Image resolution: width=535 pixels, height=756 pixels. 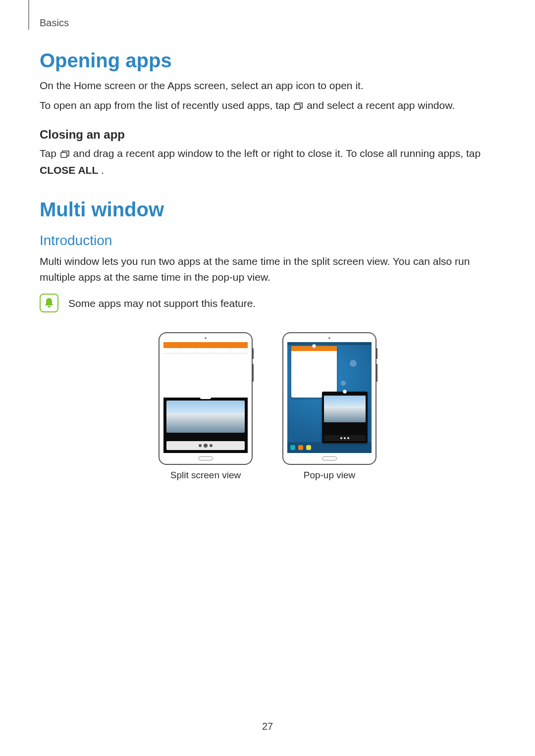 I want to click on split-top-app, so click(x=206, y=370).